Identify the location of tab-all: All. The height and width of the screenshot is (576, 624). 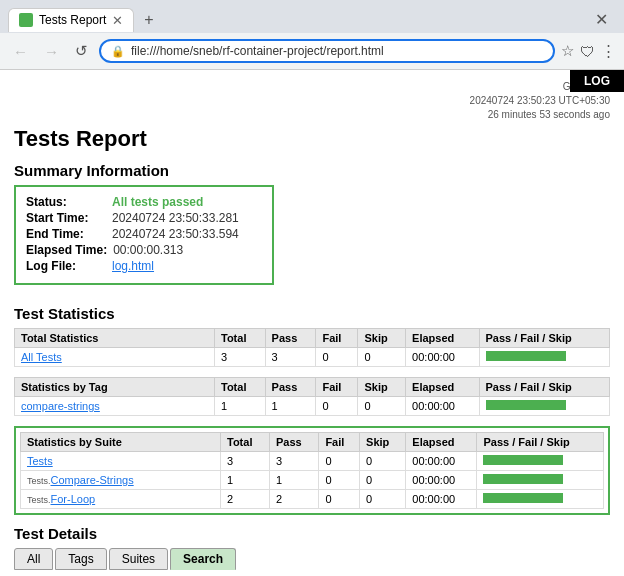
(34, 559).